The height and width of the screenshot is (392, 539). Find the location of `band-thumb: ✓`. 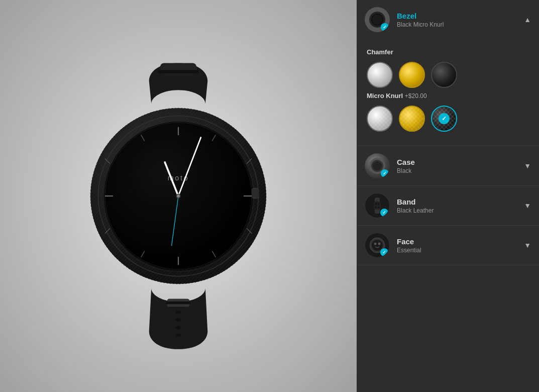

band-thumb: ✓ is located at coordinates (377, 206).